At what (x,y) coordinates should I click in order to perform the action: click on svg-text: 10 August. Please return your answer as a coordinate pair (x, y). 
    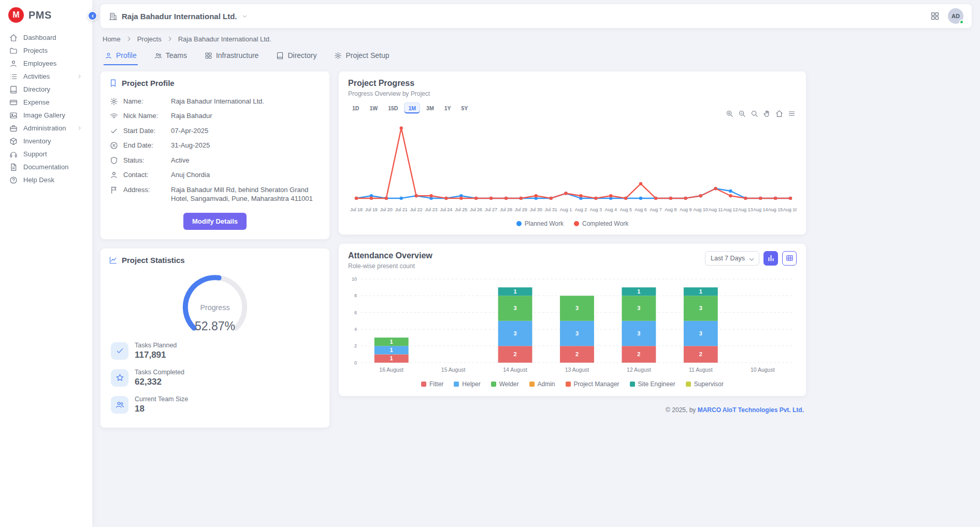
    Looking at the image, I should click on (762, 370).